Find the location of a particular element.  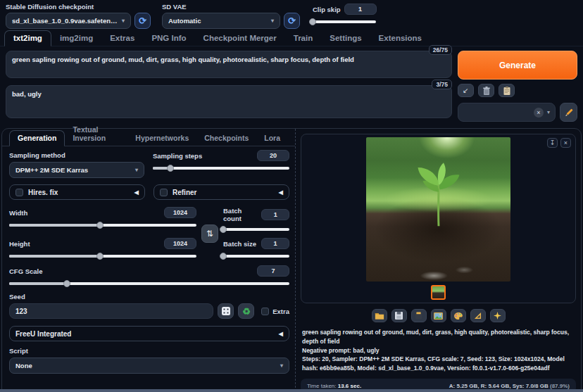

refiner-accordion: Refiner ◀ is located at coordinates (221, 192).